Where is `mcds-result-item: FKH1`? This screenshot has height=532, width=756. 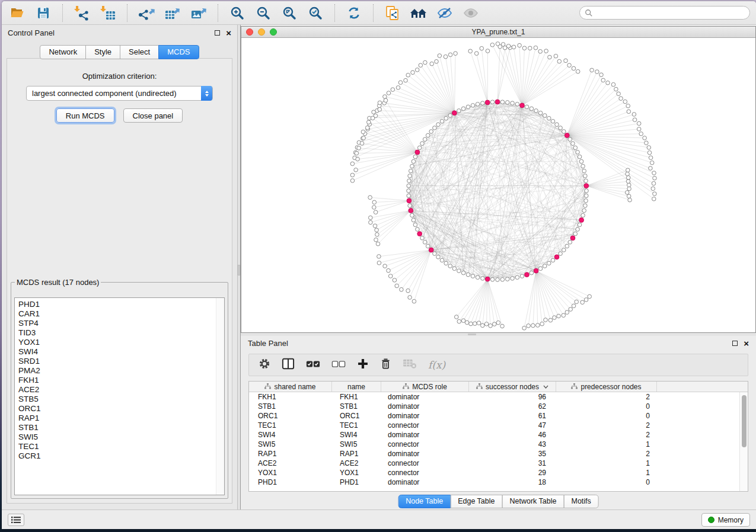
mcds-result-item: FKH1 is located at coordinates (117, 380).